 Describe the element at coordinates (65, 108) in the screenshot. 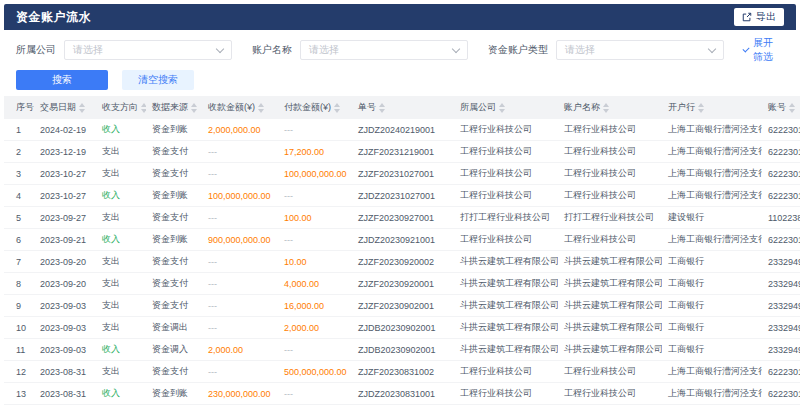

I see `column-header: 交易日期` at that location.